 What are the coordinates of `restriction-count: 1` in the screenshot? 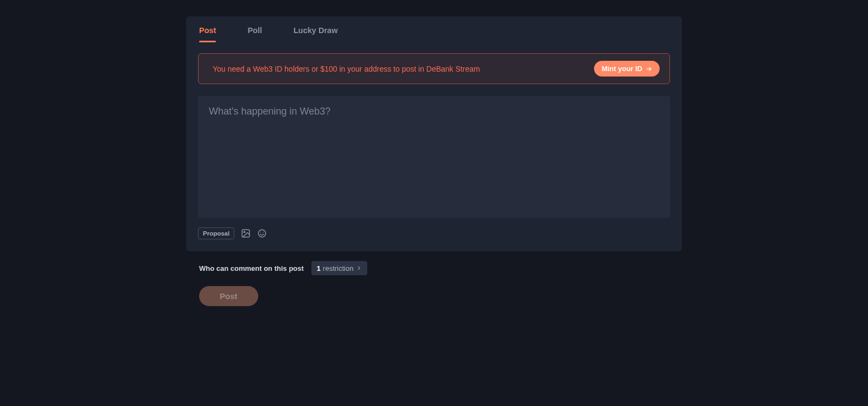 It's located at (319, 268).